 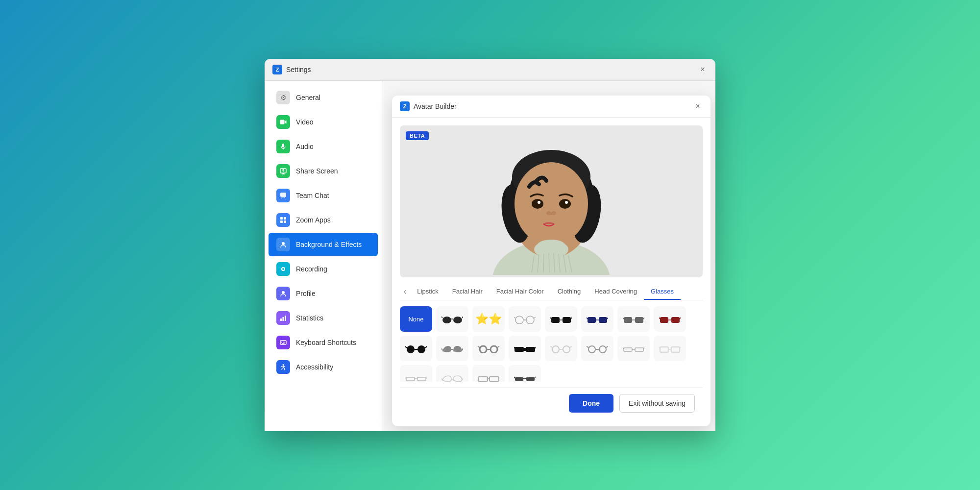 What do you see at coordinates (703, 70) in the screenshot?
I see `settings-close-button: ×` at bounding box center [703, 70].